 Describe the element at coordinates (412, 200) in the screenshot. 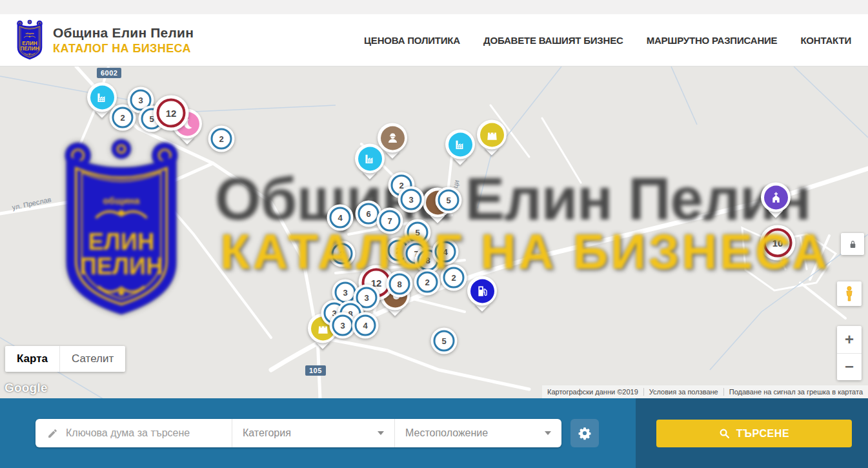

I see `cluster-marker: 3` at that location.